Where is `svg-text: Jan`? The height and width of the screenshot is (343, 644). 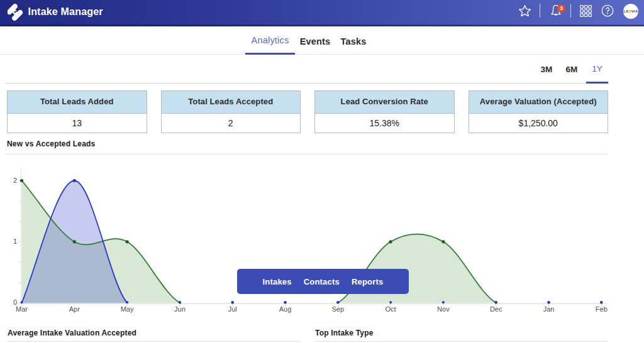
svg-text: Jan is located at coordinates (549, 309).